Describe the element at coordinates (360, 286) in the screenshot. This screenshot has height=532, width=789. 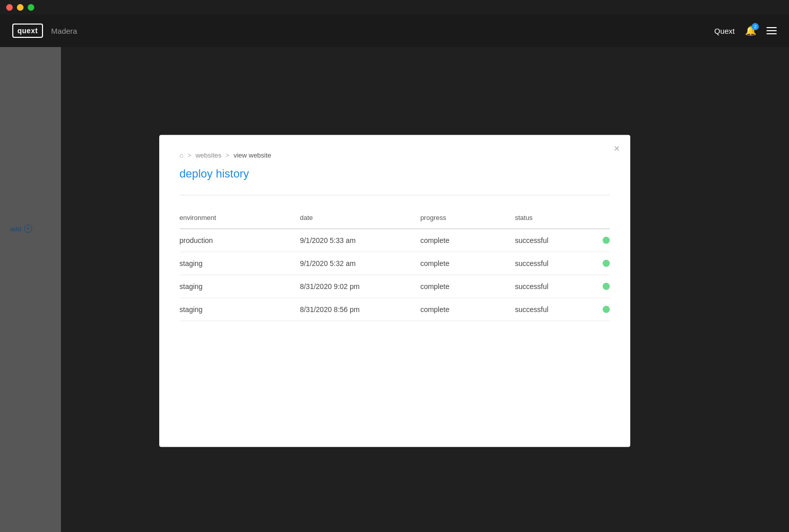
I see `cell-date: 8/31/2020 9:02 pm` at that location.